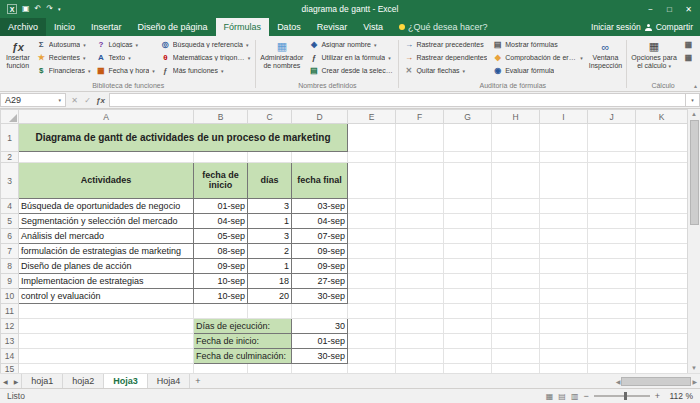  What do you see at coordinates (626, 396) in the screenshot?
I see `zoom-slider-thumb` at bounding box center [626, 396].